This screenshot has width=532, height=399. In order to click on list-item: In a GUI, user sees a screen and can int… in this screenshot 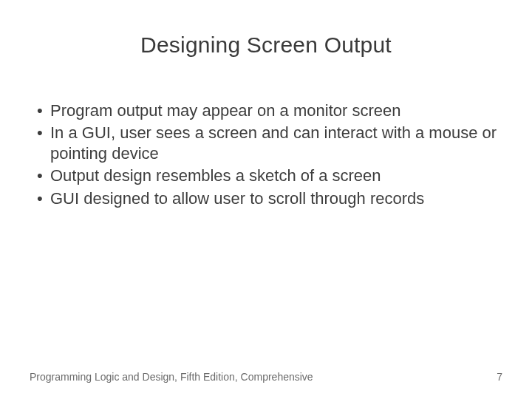, I will do `click(266, 143)`.